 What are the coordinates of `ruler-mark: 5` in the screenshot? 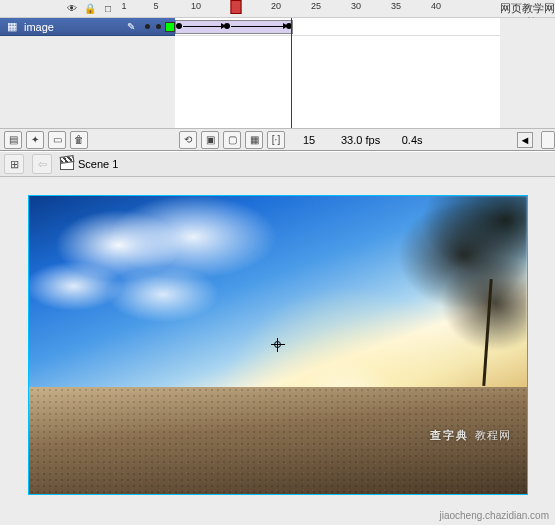 It's located at (156, 6).